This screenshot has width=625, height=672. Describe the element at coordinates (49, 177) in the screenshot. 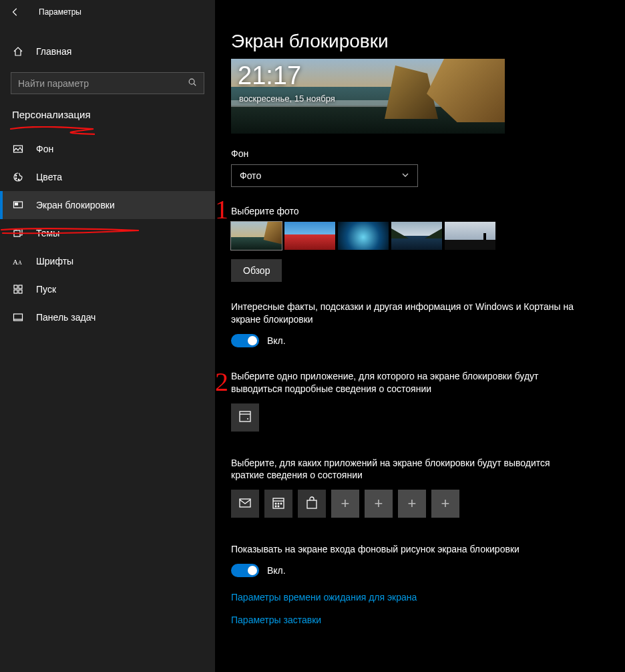

I see `nav-label: Цвета` at that location.